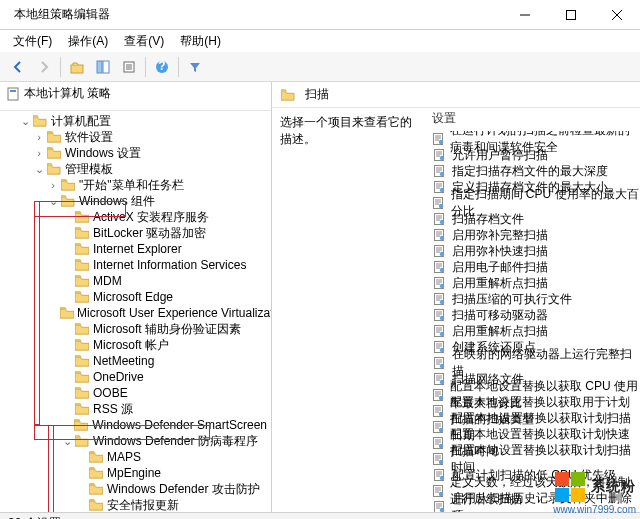 This screenshot has width=640, height=519. What do you see at coordinates (136, 297) in the screenshot?
I see `tree-item-edge: Microsoft Edge` at bounding box center [136, 297].